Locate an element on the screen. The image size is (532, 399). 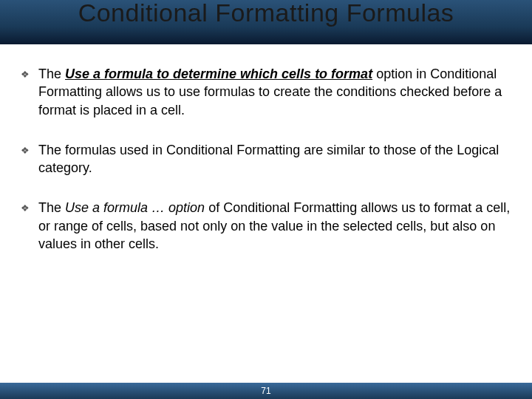
bullet-item: ❖ The Use a formula to determine which c… is located at coordinates (266, 92).